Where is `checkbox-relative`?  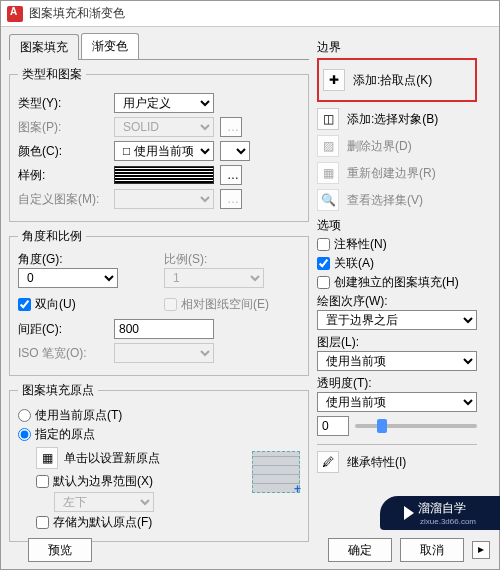 checkbox-relative is located at coordinates (170, 304).